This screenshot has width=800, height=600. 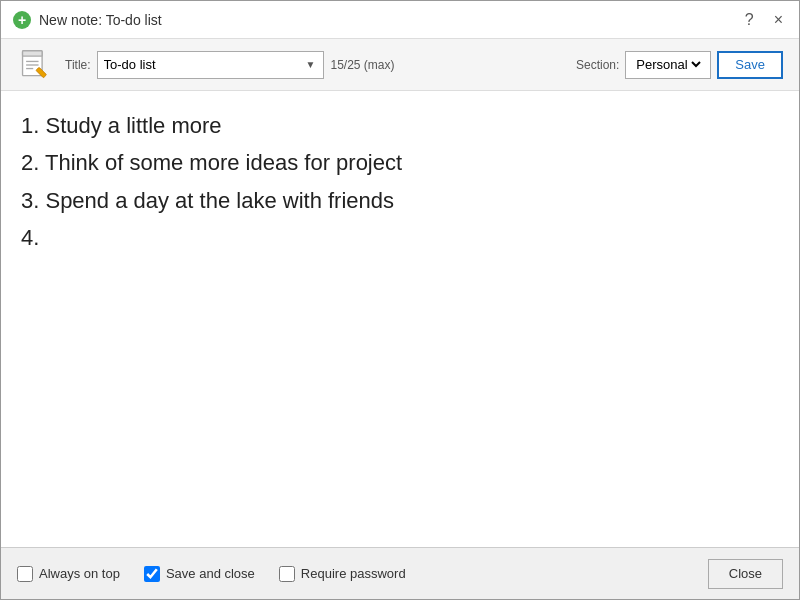 What do you see at coordinates (80, 574) in the screenshot?
I see `always-on-top-label: Always on top` at bounding box center [80, 574].